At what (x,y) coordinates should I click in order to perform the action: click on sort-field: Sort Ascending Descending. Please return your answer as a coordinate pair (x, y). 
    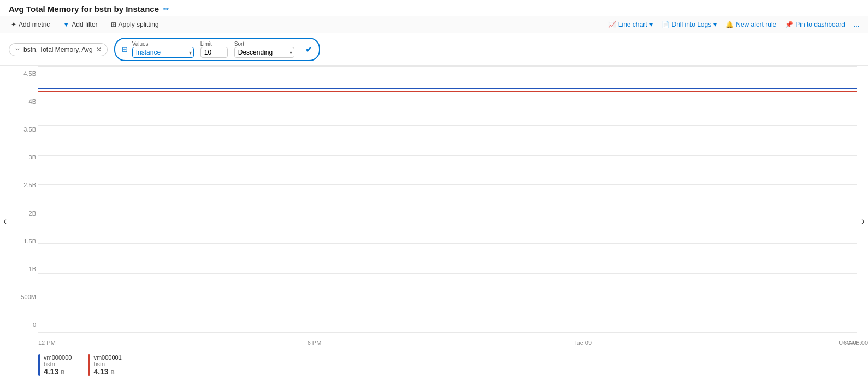
    Looking at the image, I should click on (264, 49).